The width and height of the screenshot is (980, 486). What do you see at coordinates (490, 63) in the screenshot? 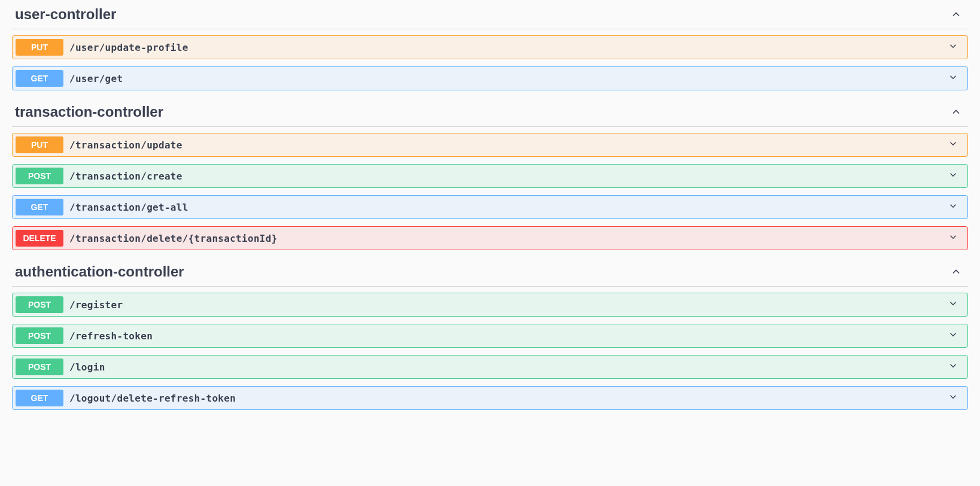
I see `operation-list: PUT /user/update-profile GET /user/get` at bounding box center [490, 63].